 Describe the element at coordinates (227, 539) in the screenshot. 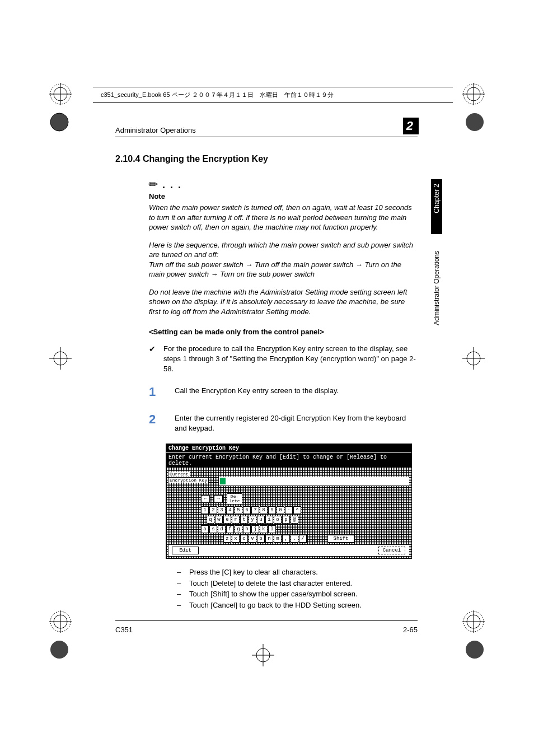

I see `key: z` at that location.